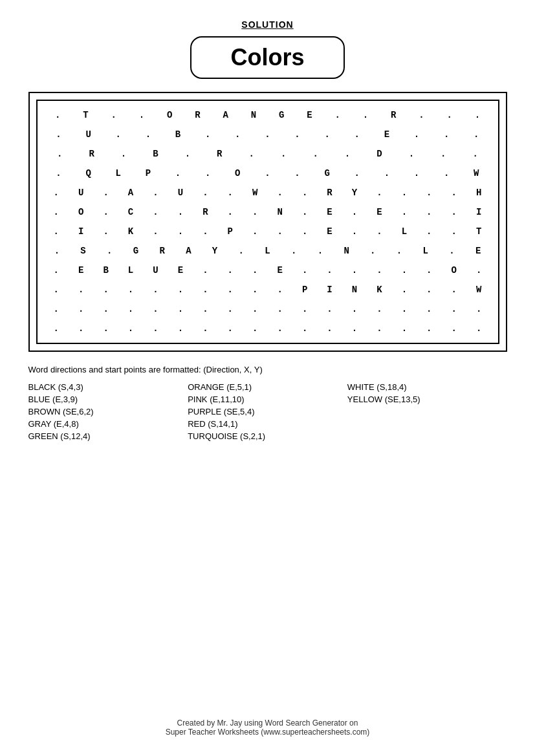 Image resolution: width=535 pixels, height=756 pixels. Describe the element at coordinates (268, 270) in the screenshot. I see `grid-row: .EBLUE...E......O.` at that location.